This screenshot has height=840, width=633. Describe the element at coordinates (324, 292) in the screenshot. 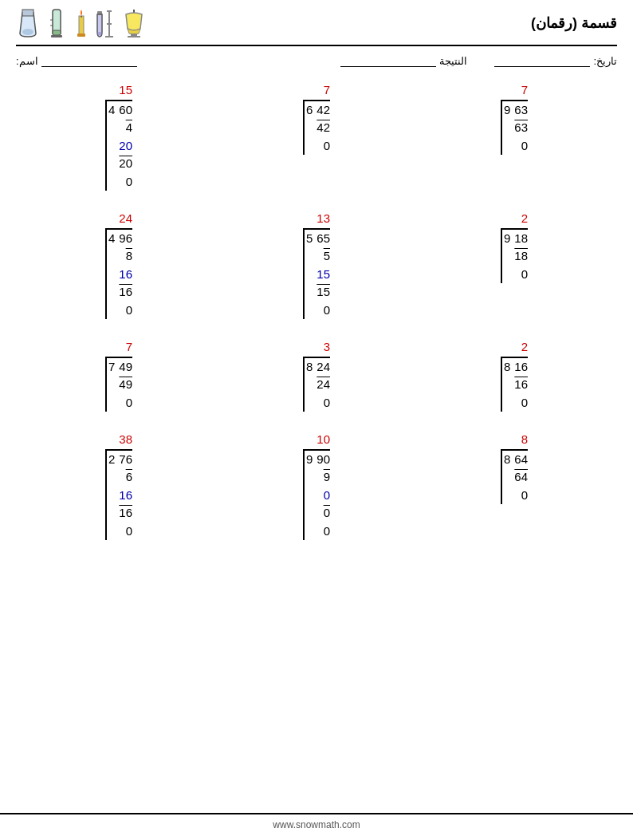

I see `work-sub2: 15` at that location.